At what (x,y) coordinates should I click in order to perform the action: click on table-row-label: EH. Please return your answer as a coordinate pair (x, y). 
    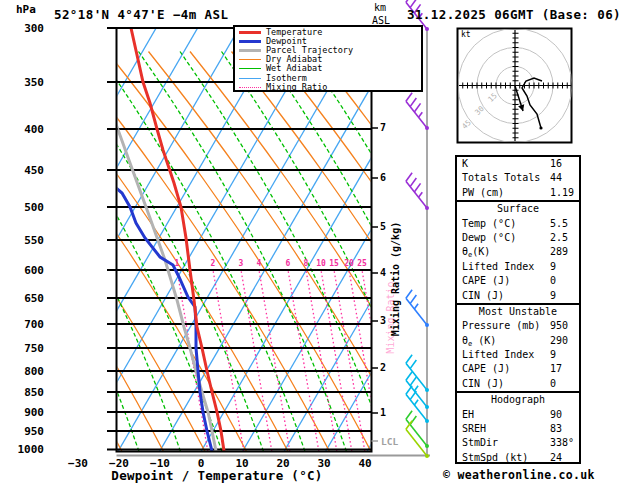
    Looking at the image, I should click on (504, 415).